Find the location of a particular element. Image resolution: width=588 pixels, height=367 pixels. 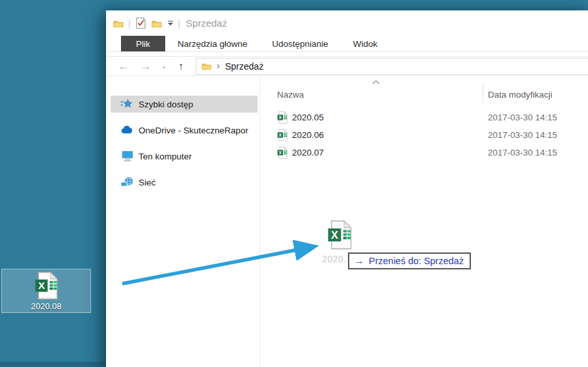

computer-icon is located at coordinates (127, 156).